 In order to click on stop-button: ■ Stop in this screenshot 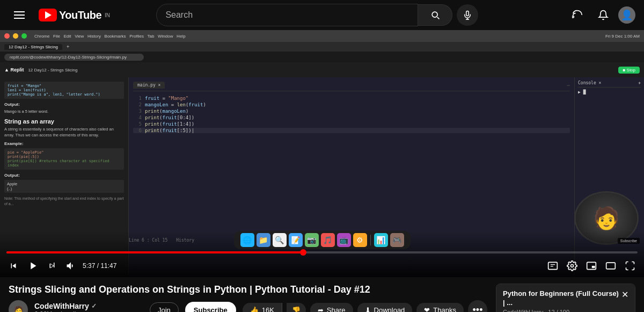, I will do `click(629, 70)`.